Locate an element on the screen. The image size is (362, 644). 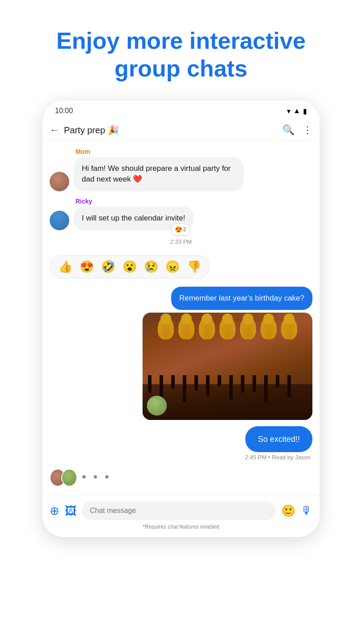
sender-name-ricky: Ricky is located at coordinates (194, 201).